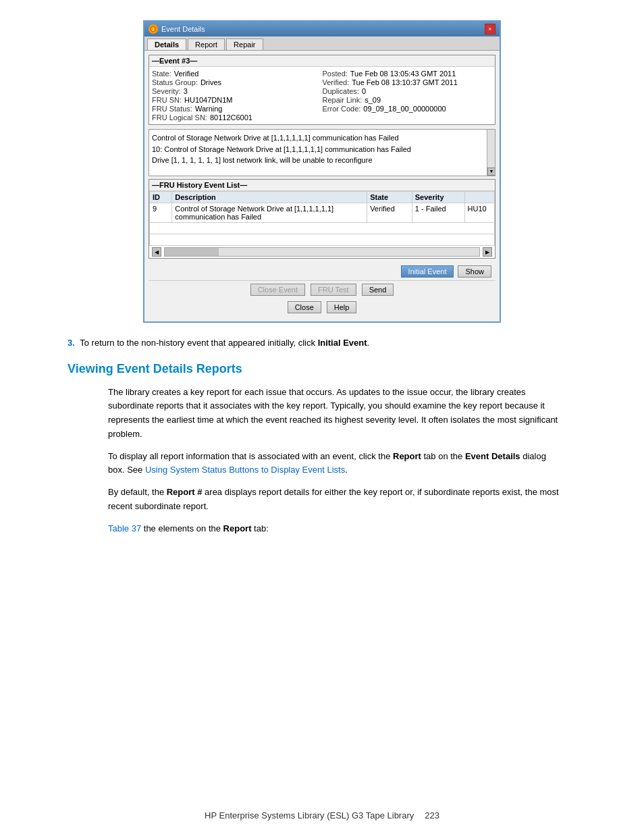  What do you see at coordinates (408, 74) in the screenshot?
I see `info-row-posted: Posted: Tue Feb 08 13:05:43 GMT 2011` at bounding box center [408, 74].